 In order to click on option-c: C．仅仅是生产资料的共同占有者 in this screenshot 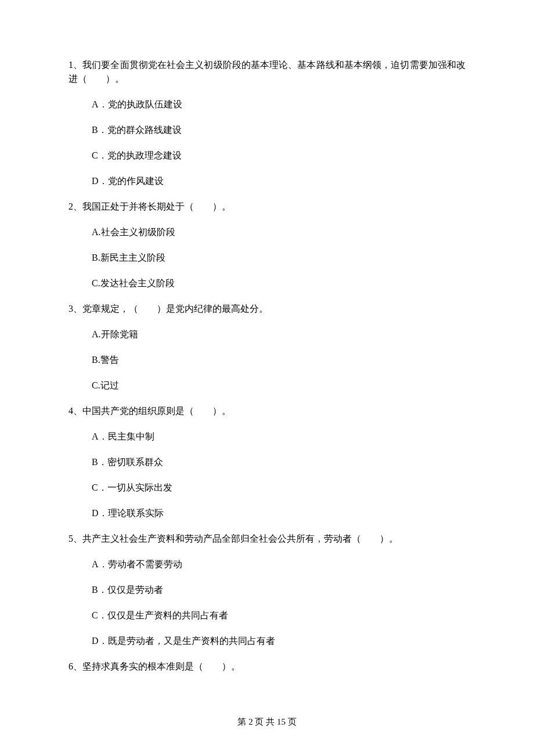, I will do `click(279, 615)`.